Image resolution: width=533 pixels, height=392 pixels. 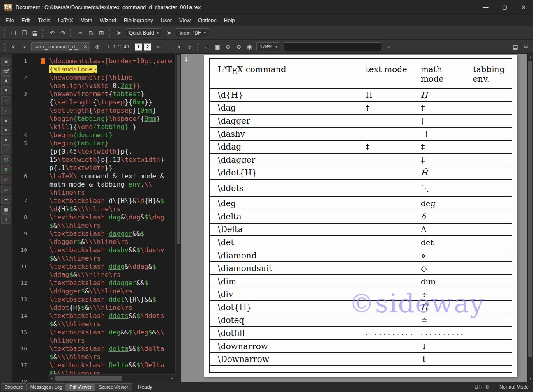 What do you see at coordinates (102, 33) in the screenshot?
I see `paste-icon: ⊞` at bounding box center [102, 33].